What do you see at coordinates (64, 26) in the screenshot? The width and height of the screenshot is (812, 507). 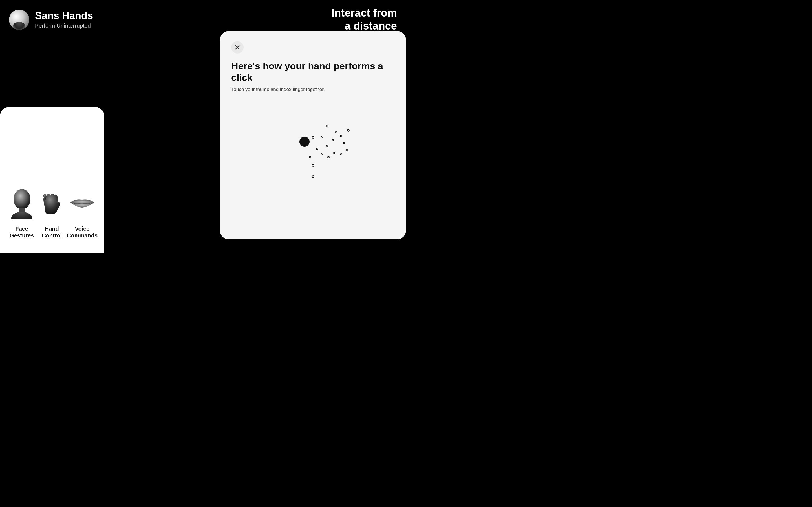 I see `app-subtitle: Perform Uninterrupted` at bounding box center [64, 26].